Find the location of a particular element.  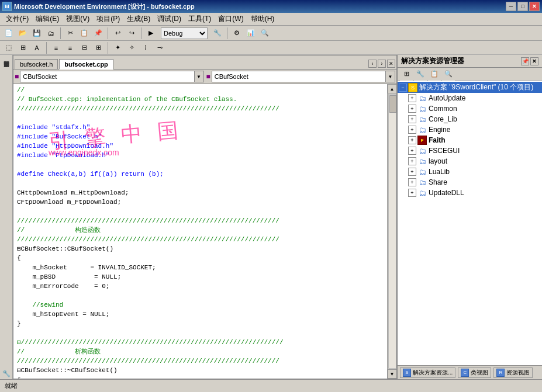

tab-next-button: › is located at coordinates (382, 64).